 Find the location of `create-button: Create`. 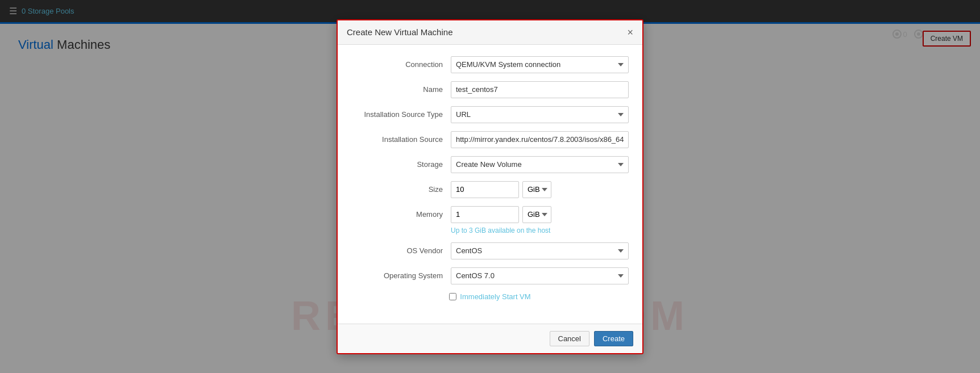

create-button: Create is located at coordinates (614, 338).